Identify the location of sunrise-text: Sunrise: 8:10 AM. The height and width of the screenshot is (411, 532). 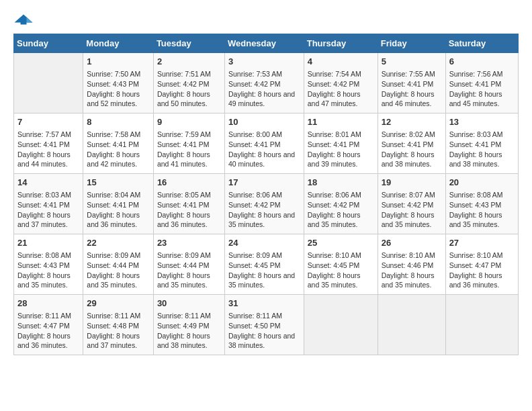
(476, 255).